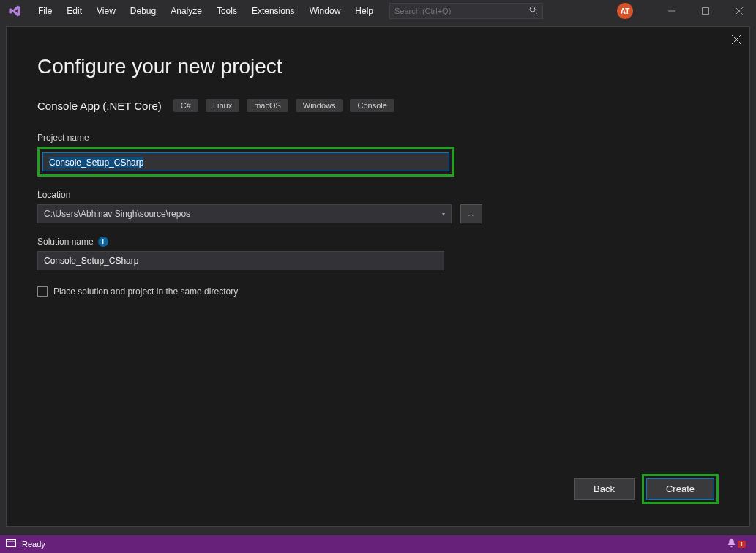 The width and height of the screenshot is (756, 553). I want to click on tag-macos: macOS, so click(268, 105).